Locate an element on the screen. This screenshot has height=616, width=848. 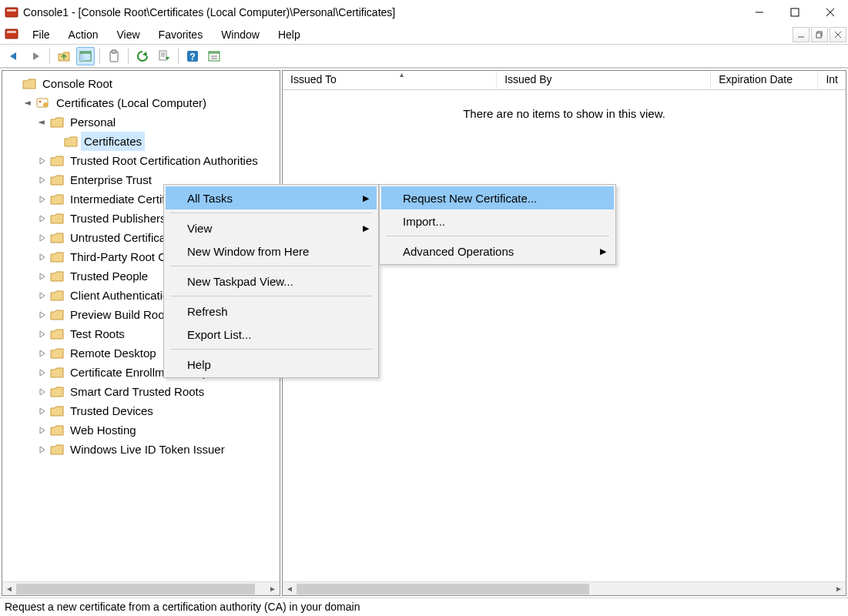
tree-item-certificates-local-computer: Certificates (Local Computer) is located at coordinates (149, 103).